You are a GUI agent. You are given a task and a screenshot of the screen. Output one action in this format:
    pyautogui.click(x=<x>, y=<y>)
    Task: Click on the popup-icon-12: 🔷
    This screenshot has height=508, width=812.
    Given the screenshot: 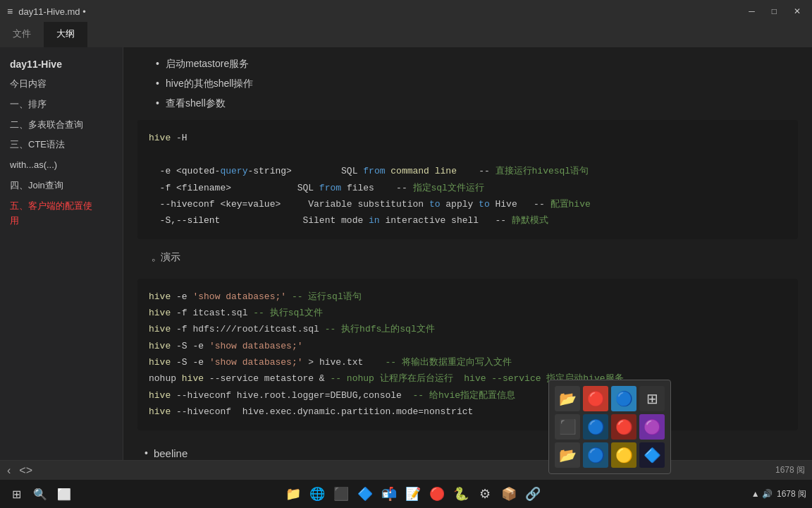 What is the action you would take?
    pyautogui.click(x=652, y=455)
    